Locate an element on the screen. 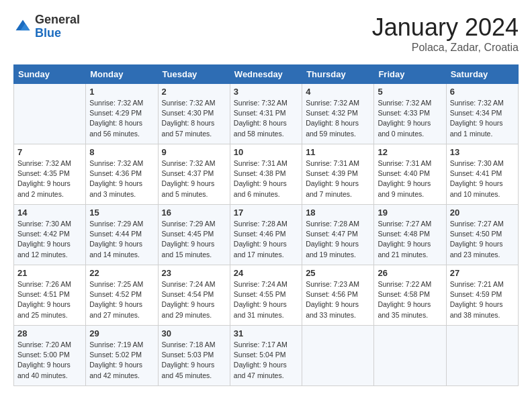  page-header: General Blue January 2024 Polaca, Zadar,… is located at coordinates (266, 34).